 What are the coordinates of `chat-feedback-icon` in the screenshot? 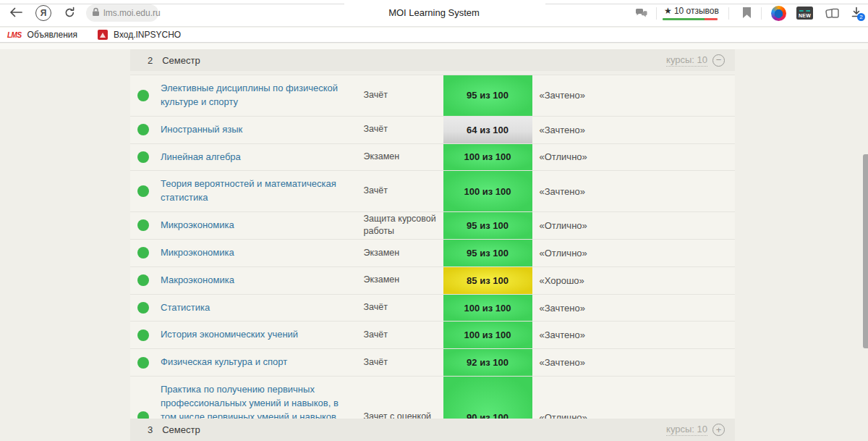 It's located at (642, 14).